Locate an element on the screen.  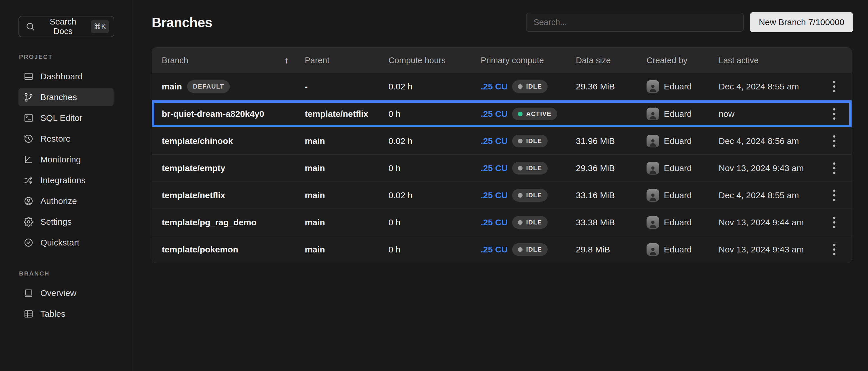
branch-name: template/pokemon is located at coordinates (200, 249).